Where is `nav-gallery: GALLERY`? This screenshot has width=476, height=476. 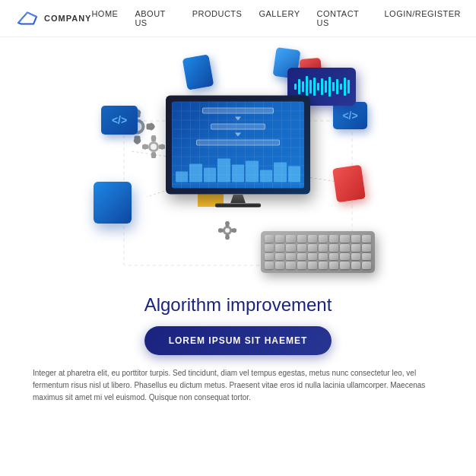
nav-gallery: GALLERY is located at coordinates (279, 18).